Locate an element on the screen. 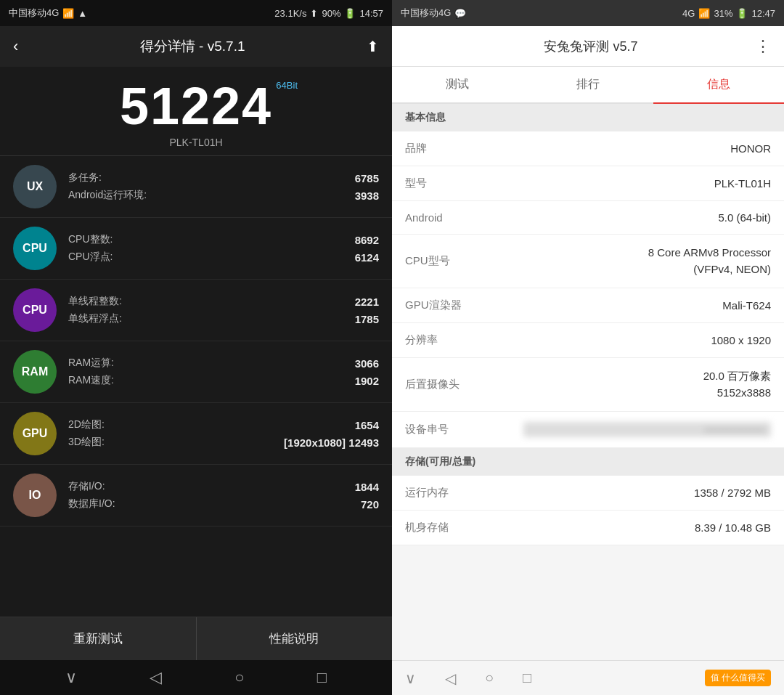 Image resolution: width=784 pixels, height=695 pixels. left-page-title: 得分详情 - v5.7.1 is located at coordinates (193, 46).